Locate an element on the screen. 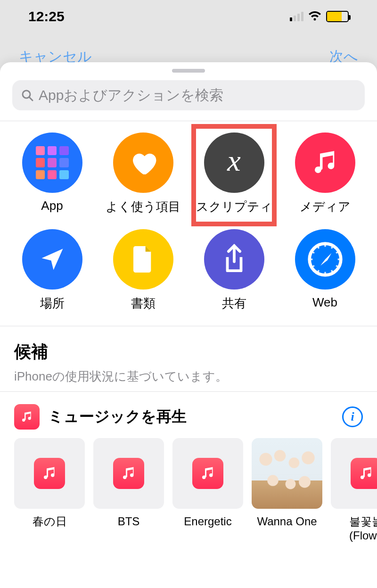  music-item: 불꽃놀 (Flowe is located at coordinates (354, 490).